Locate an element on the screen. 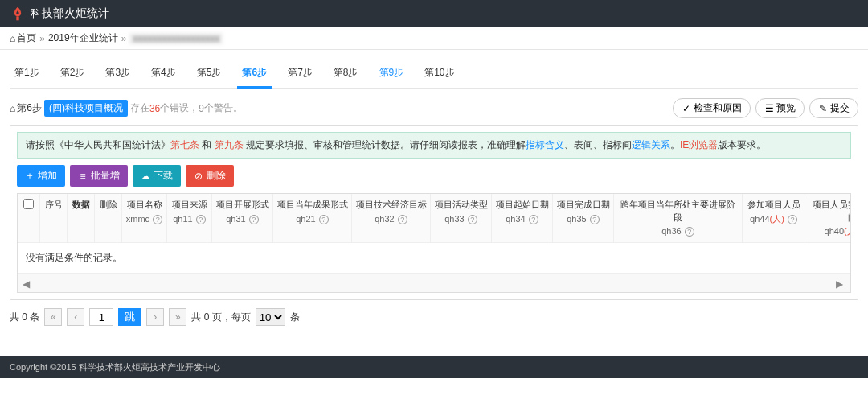 This screenshot has height=416, width=868. horizontal-scrollbar: ◀ ▶ is located at coordinates (434, 282).